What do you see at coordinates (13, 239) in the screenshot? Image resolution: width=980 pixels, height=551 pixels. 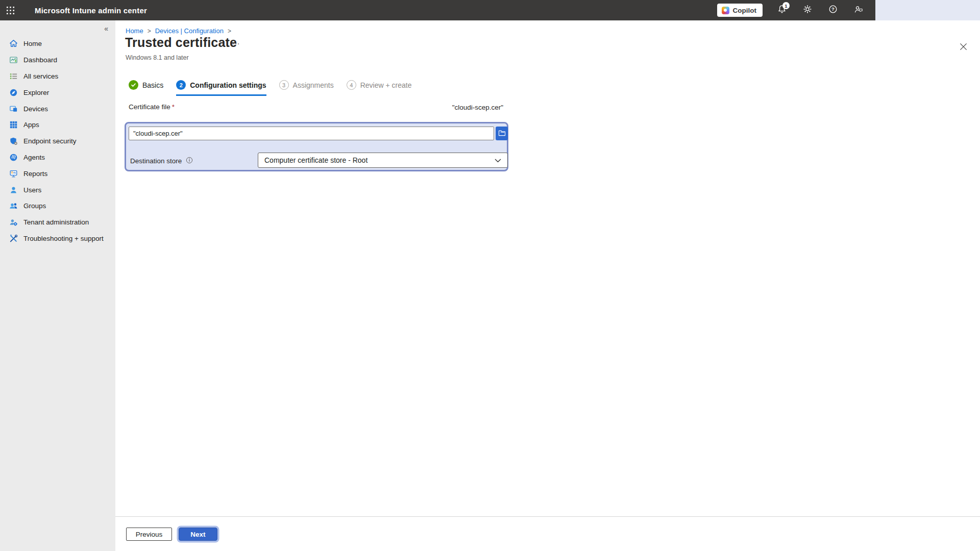 I see `troubleshooting-icon` at bounding box center [13, 239].